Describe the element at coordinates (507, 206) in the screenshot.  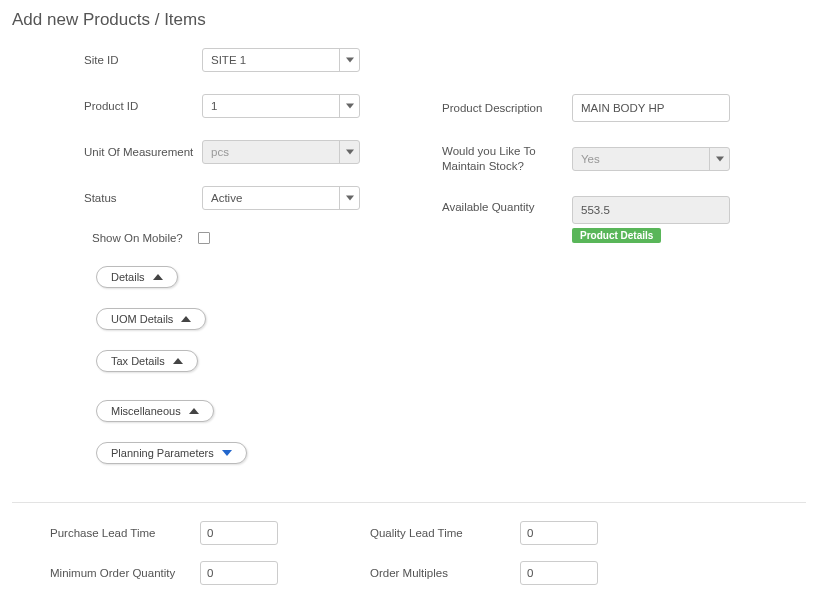
I see `available-quantity-label: Available Quantity` at that location.